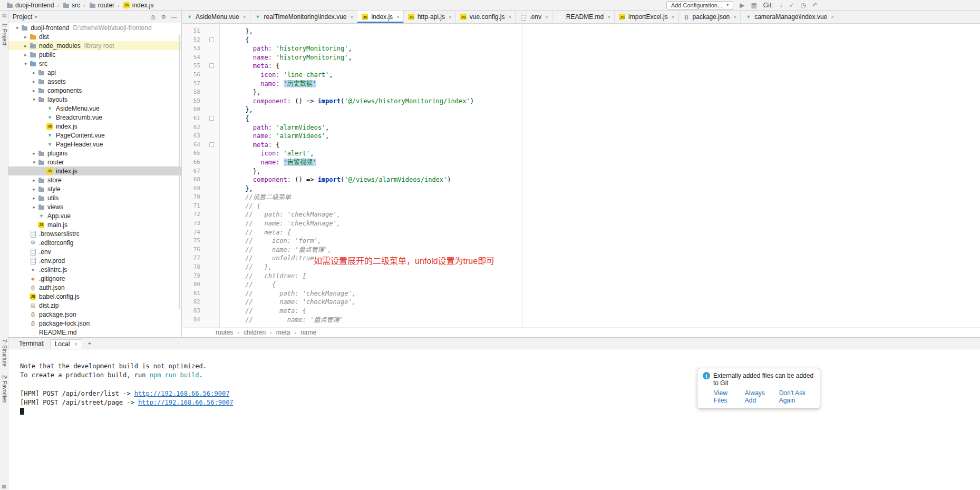 This screenshot has width=980, height=490. What do you see at coordinates (95, 270) in the screenshot?
I see `tree-item-eslintrc-js: ●.eslintrc.js` at bounding box center [95, 270].